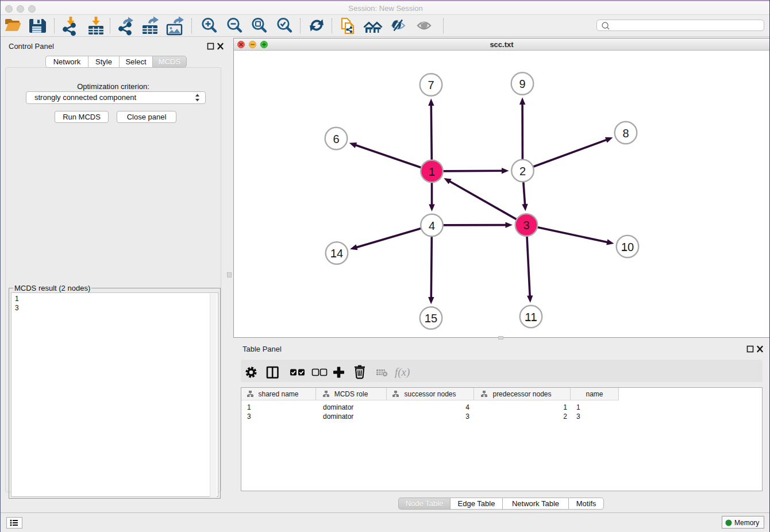 Image resolution: width=770 pixels, height=532 pixels. What do you see at coordinates (432, 226) in the screenshot?
I see `svg-text: 4` at bounding box center [432, 226].